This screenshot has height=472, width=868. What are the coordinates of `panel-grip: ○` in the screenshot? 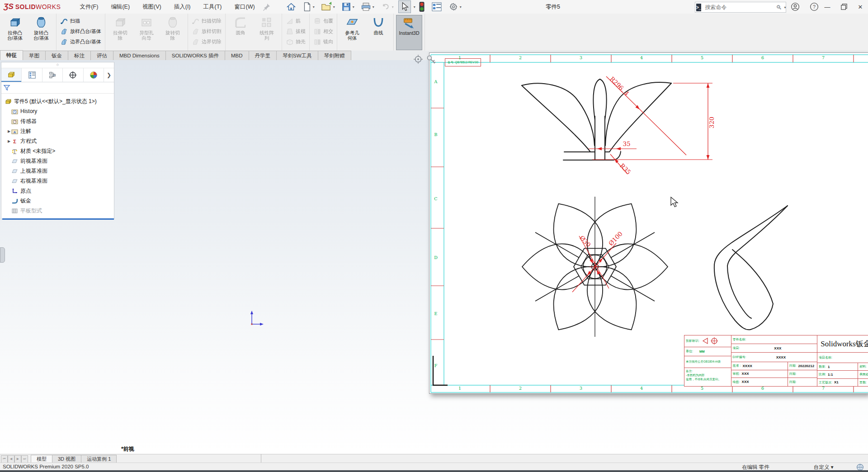 It's located at (58, 65).